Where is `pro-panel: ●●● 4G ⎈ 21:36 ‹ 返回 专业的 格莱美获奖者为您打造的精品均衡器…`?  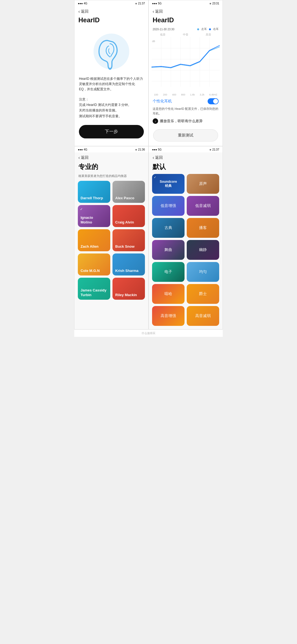
pro-panel: ●●● 4G ⎈ 21:36 ‹ 返回 专业的 格莱美获奖者为您打造的精品均衡器… is located at coordinates (111, 238).